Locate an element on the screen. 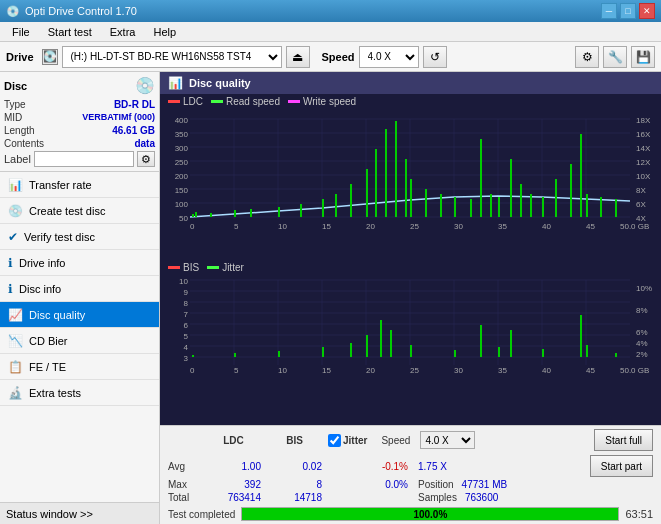  label-button: ⚙ is located at coordinates (146, 159).